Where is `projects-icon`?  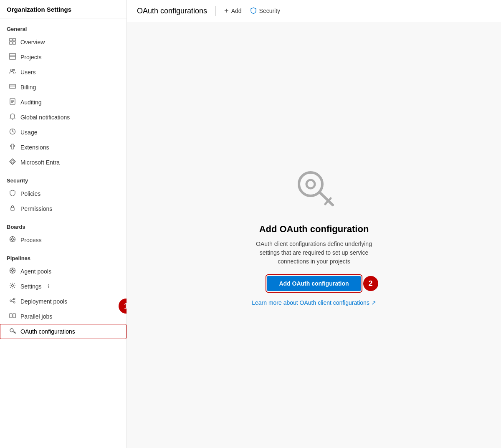
projects-icon is located at coordinates (13, 57).